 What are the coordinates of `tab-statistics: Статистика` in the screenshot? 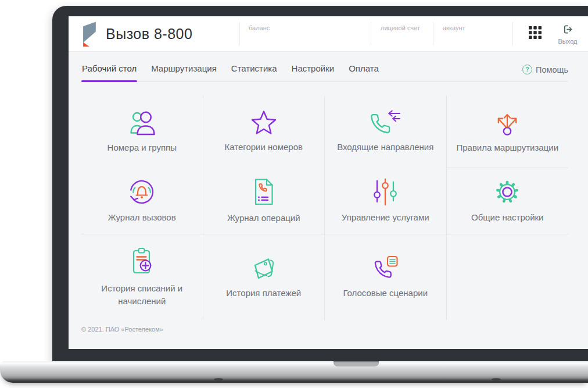 It's located at (254, 73).